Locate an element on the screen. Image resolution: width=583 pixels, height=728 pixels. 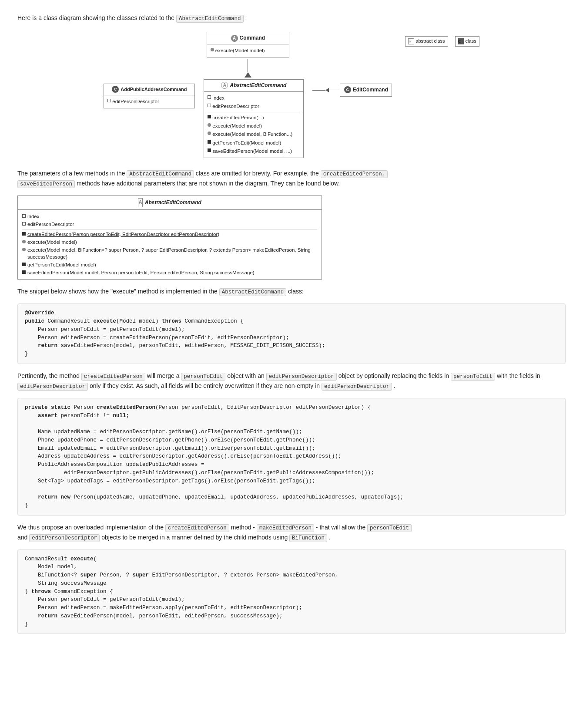
para3-m5: editPersonDescriptor is located at coordinates (53, 387).